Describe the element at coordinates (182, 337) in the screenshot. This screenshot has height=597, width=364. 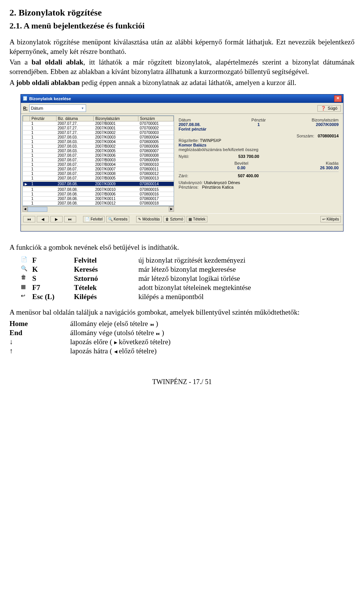
I see `nav-table: Homeállomány eleje (első tételre ⏮ )Endá…` at that location.